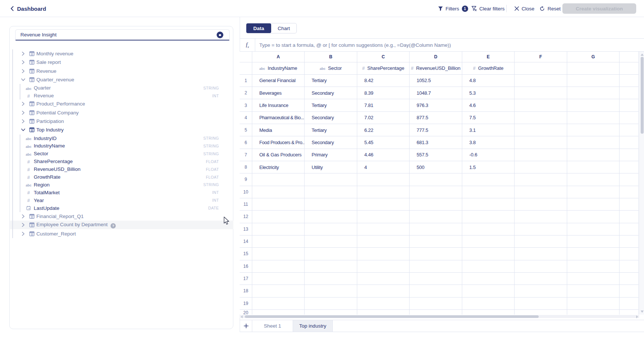  I want to click on grid-cell: 5.3, so click(488, 93).